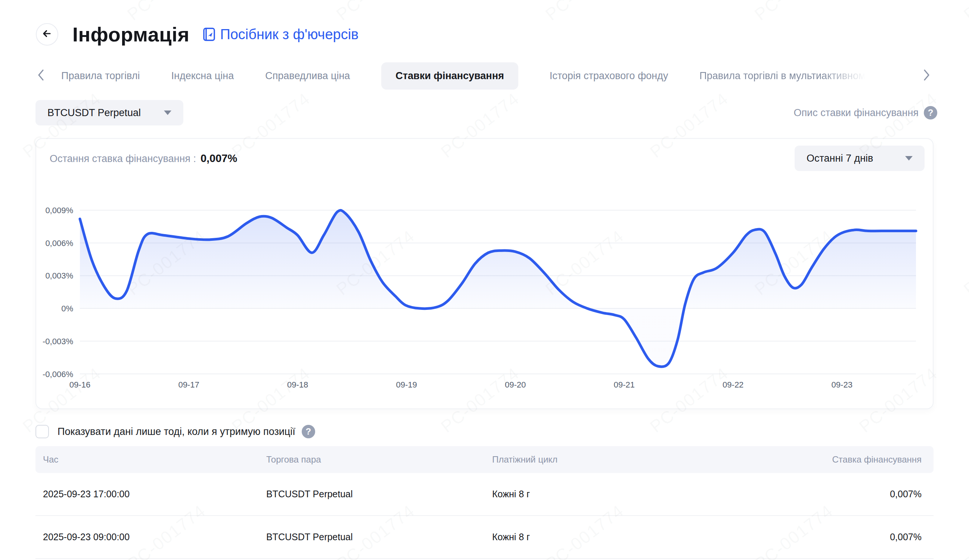  I want to click on funding-description-label: Опис ставки фінансування, so click(856, 113).